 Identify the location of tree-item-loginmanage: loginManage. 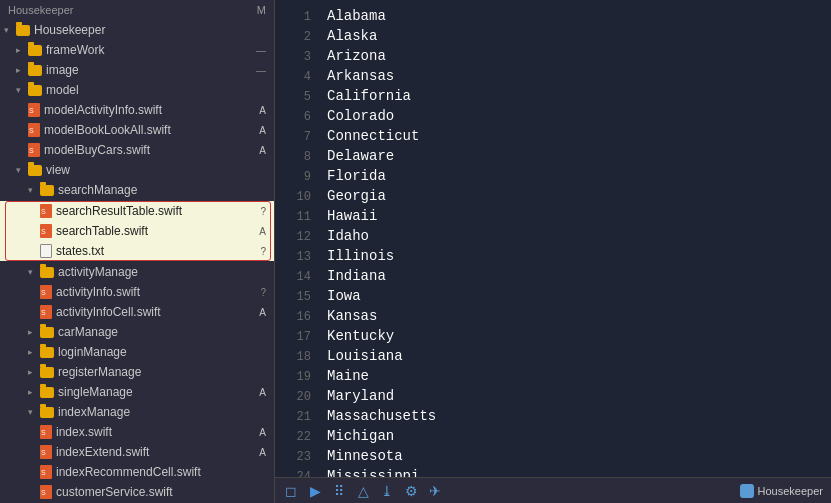
(137, 352).